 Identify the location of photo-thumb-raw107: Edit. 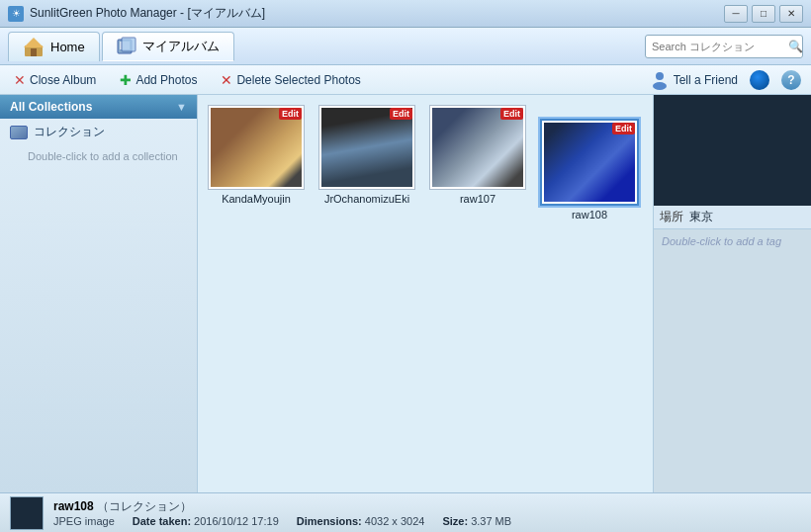
(478, 147).